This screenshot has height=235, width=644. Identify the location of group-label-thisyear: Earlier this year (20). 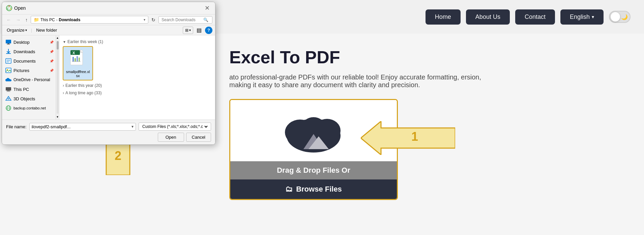
(84, 86).